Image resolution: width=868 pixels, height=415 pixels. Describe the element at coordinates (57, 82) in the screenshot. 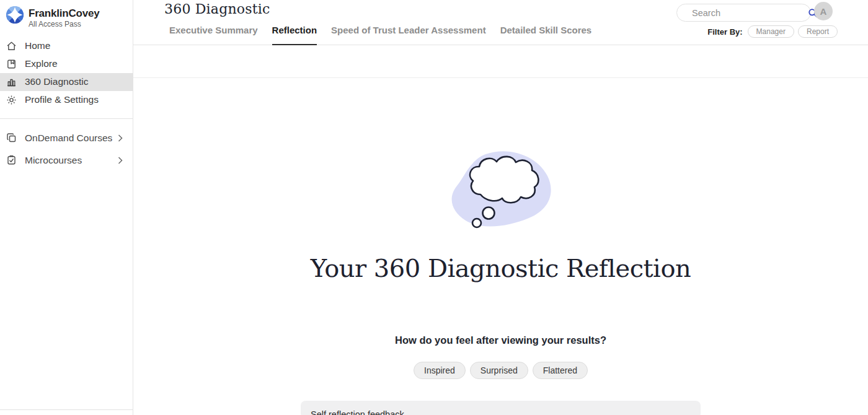

I see `sidebar-item-label: 360 Diagnostic` at that location.